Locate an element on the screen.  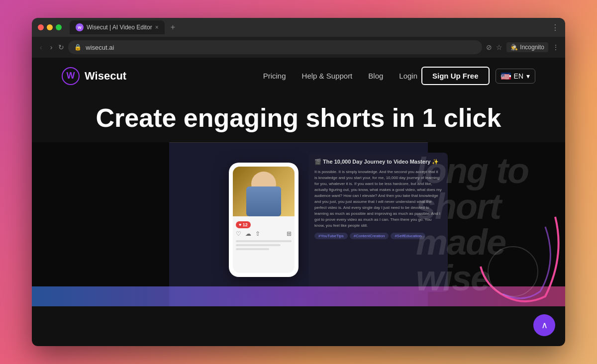
scroll-top-button: ∧ is located at coordinates (544, 325).